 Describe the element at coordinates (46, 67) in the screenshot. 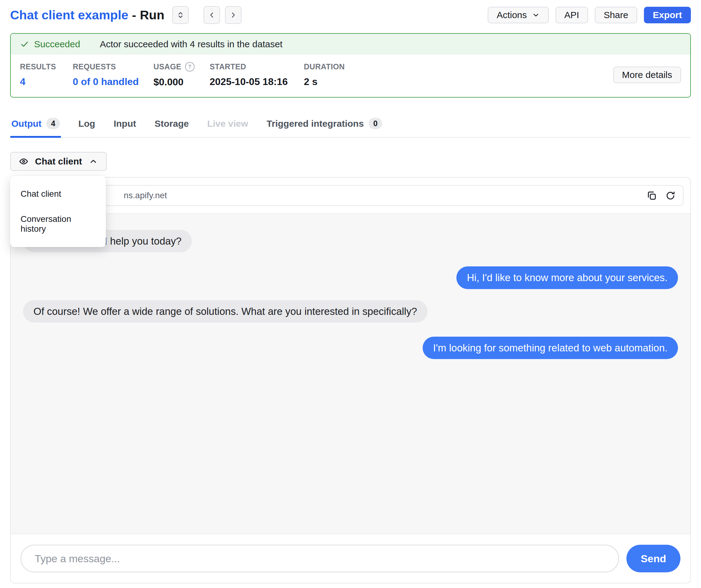

I see `results-label: RESULTS` at that location.